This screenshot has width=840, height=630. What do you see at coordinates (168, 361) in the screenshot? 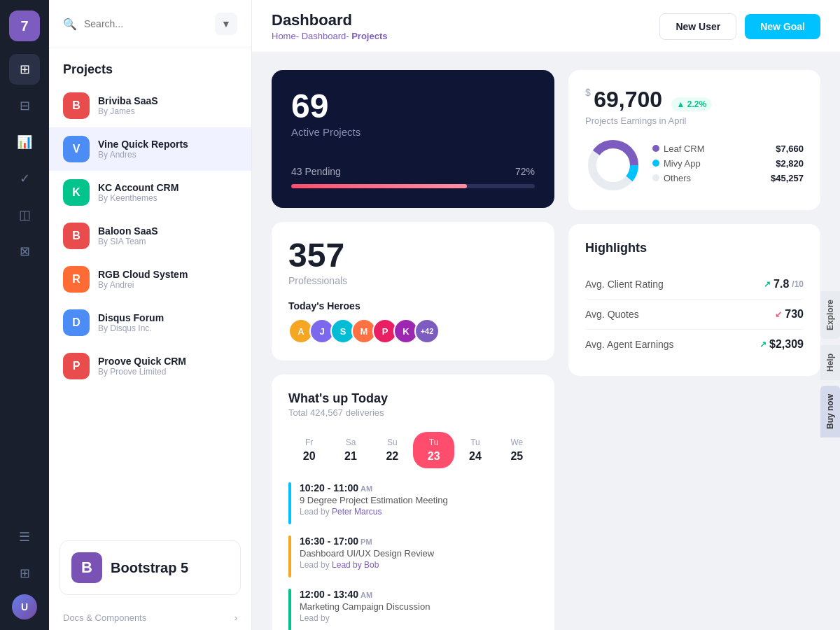
I see `project-name-proove: Proove Quick CRM` at bounding box center [168, 361].